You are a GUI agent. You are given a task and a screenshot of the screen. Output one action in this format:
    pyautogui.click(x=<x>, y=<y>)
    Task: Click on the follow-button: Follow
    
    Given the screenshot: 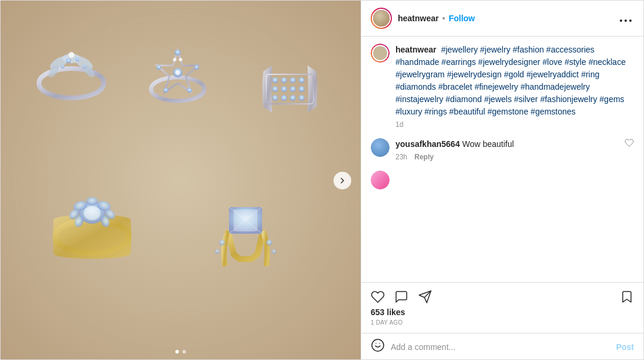 What is the action you would take?
    pyautogui.click(x=462, y=18)
    